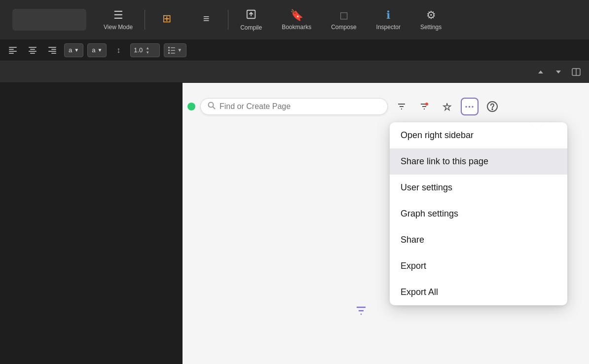 Image resolution: width=589 pixels, height=364 pixels. What do you see at coordinates (300, 107) in the screenshot?
I see `search-input` at bounding box center [300, 107].